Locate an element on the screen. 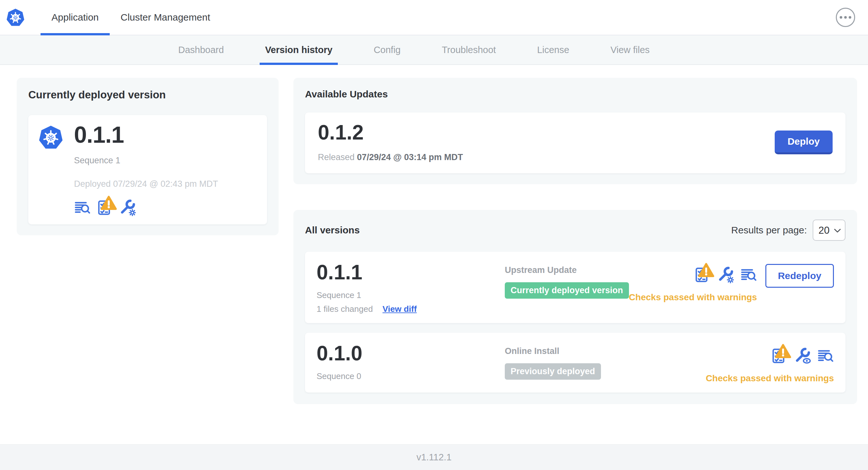 Image resolution: width=868 pixels, height=470 pixels. version-source: Online Install is located at coordinates (605, 351).